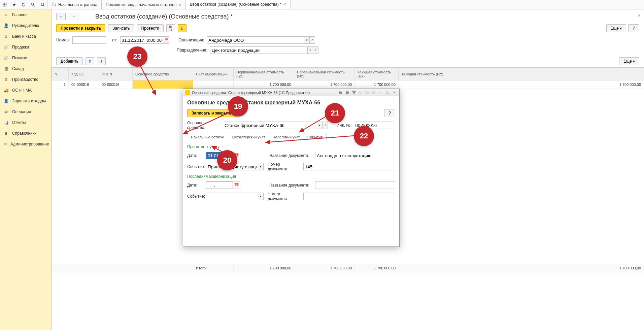 The height and width of the screenshot is (330, 644). Describe the element at coordinates (355, 185) in the screenshot. I see `mod-docname-field` at that location.